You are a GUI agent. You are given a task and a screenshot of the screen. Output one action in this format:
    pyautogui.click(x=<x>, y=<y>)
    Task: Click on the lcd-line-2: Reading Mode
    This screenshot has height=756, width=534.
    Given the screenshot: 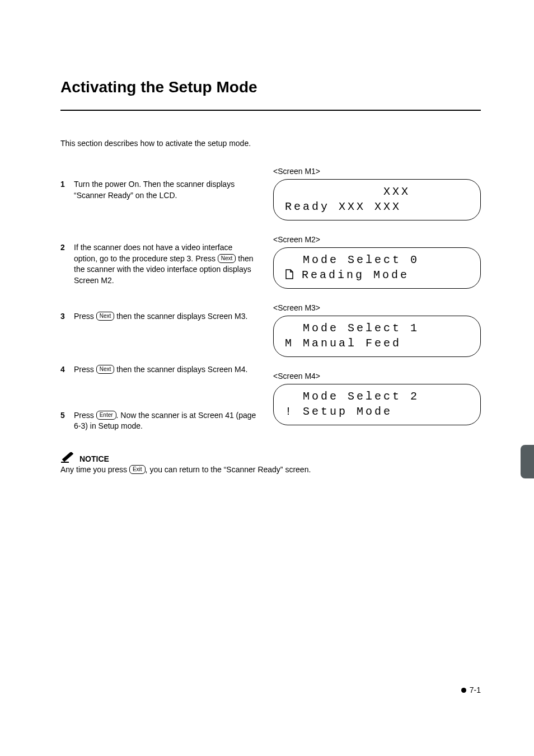 What is the action you would take?
    pyautogui.click(x=377, y=275)
    